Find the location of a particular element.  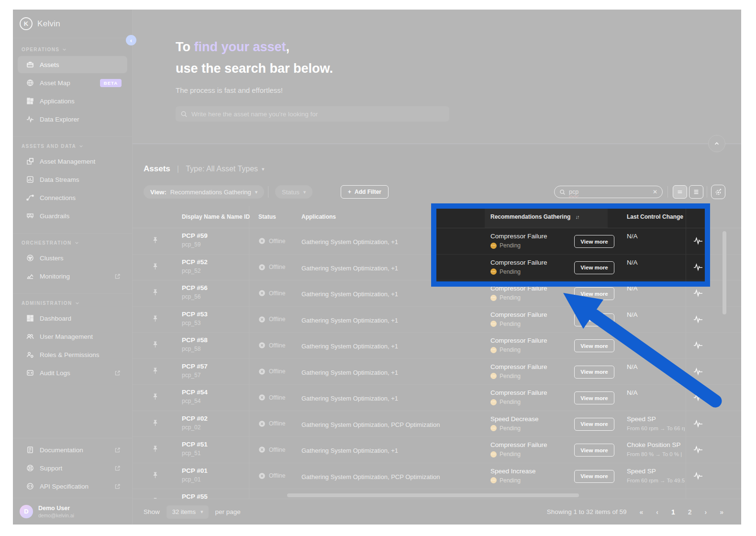

items-per-page-dropdown: 32 items▾ is located at coordinates (188, 512).